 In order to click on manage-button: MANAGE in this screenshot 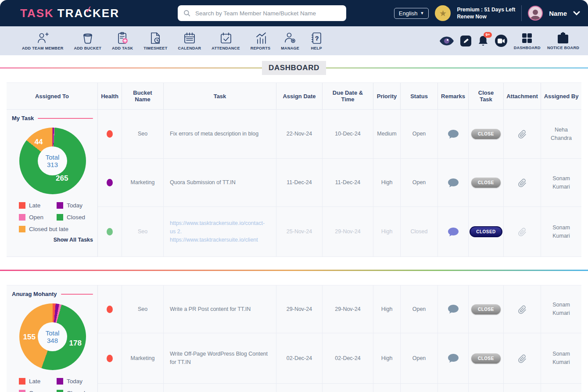, I will do `click(290, 41)`.